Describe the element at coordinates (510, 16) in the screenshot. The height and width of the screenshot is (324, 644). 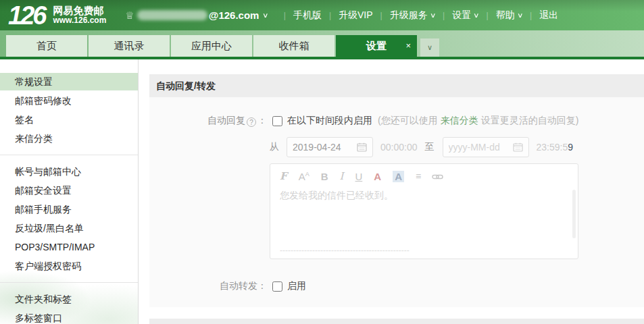
I see `menu-item-help: 帮助 ∨` at that location.